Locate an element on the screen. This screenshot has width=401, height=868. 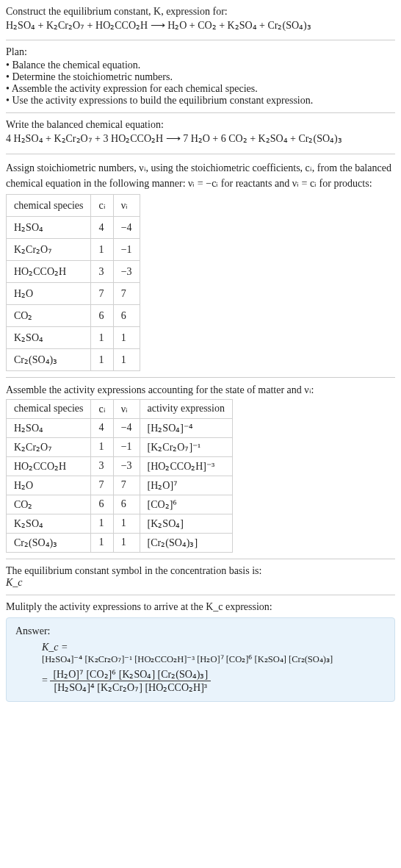
cell: HO₂CCO₂H is located at coordinates (48, 271).